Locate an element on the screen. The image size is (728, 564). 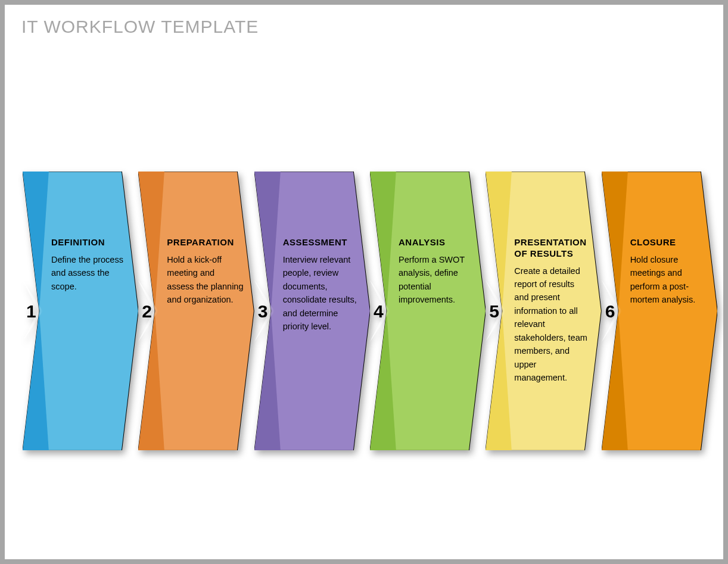
step-description: Hold a kick-off meeting and assess the p… is located at coordinates (205, 280).